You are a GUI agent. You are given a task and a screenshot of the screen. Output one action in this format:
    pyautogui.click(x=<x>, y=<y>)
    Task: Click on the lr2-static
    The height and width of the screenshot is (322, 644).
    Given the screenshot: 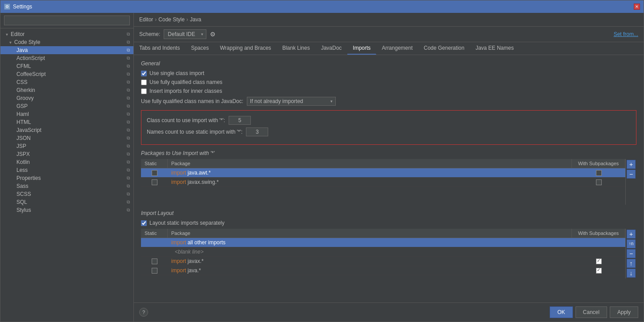 What is the action you would take?
    pyautogui.click(x=154, y=252)
    